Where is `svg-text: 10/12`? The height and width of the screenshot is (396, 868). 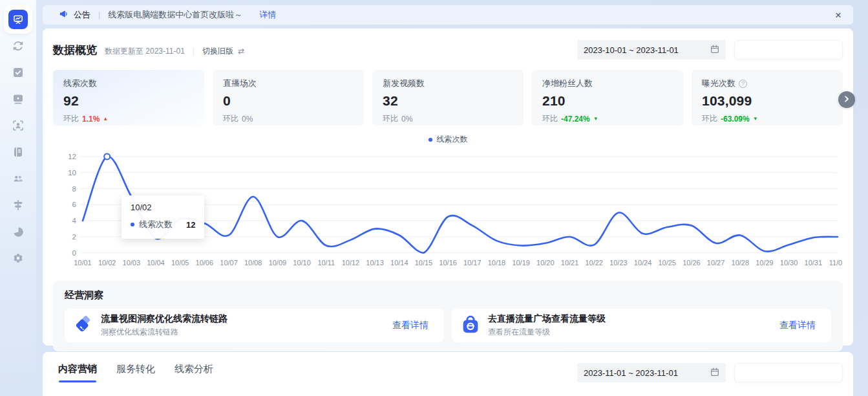
svg-text: 10/12 is located at coordinates (350, 263).